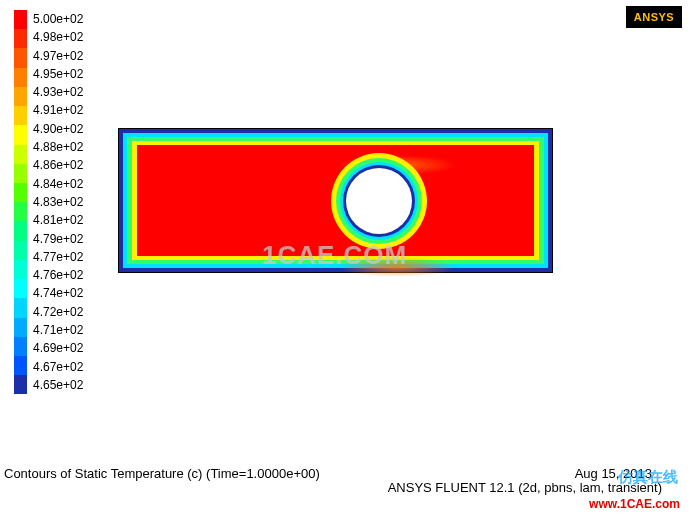 This screenshot has width=690, height=517. Describe the element at coordinates (634, 504) in the screenshot. I see `watermark-url: www.1CAE.com` at that location.